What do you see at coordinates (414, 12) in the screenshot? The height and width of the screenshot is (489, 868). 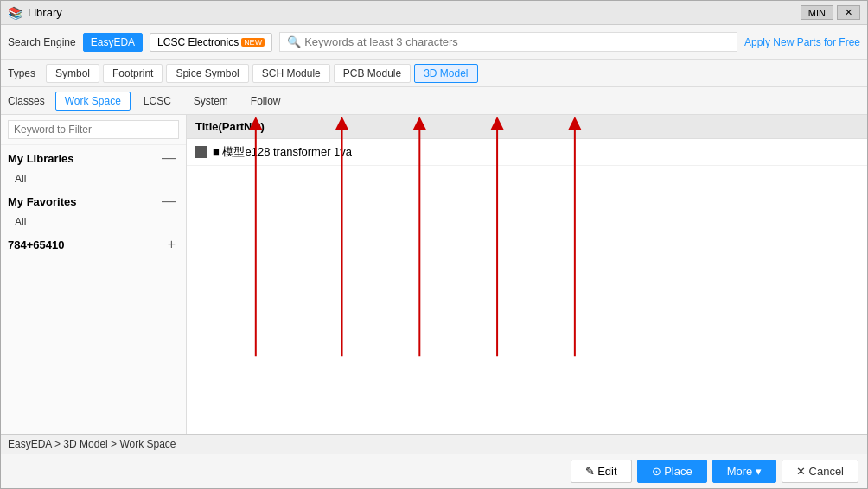 I see `window-title: Library` at bounding box center [414, 12].